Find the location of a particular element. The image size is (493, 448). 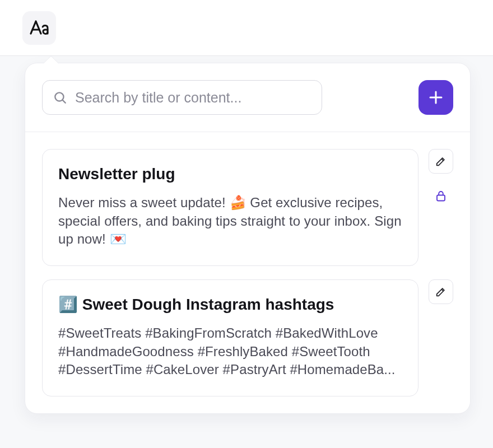

lock-button is located at coordinates (441, 196).